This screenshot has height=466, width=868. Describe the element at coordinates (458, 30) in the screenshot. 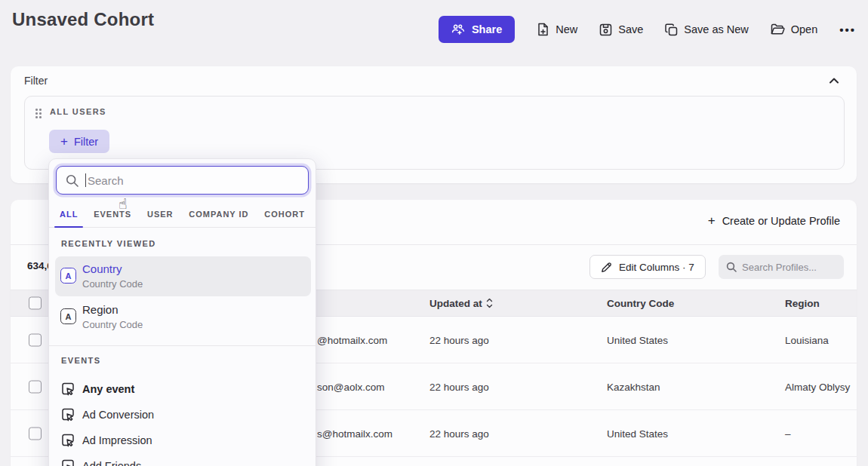

I see `share-users-icon` at that location.